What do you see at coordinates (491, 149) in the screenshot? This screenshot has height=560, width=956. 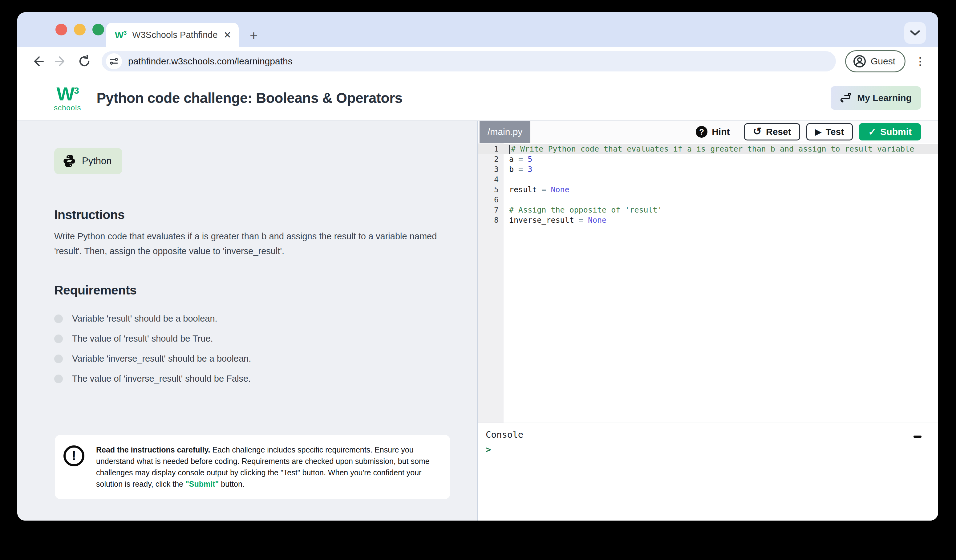 I see `line-number: 1` at bounding box center [491, 149].